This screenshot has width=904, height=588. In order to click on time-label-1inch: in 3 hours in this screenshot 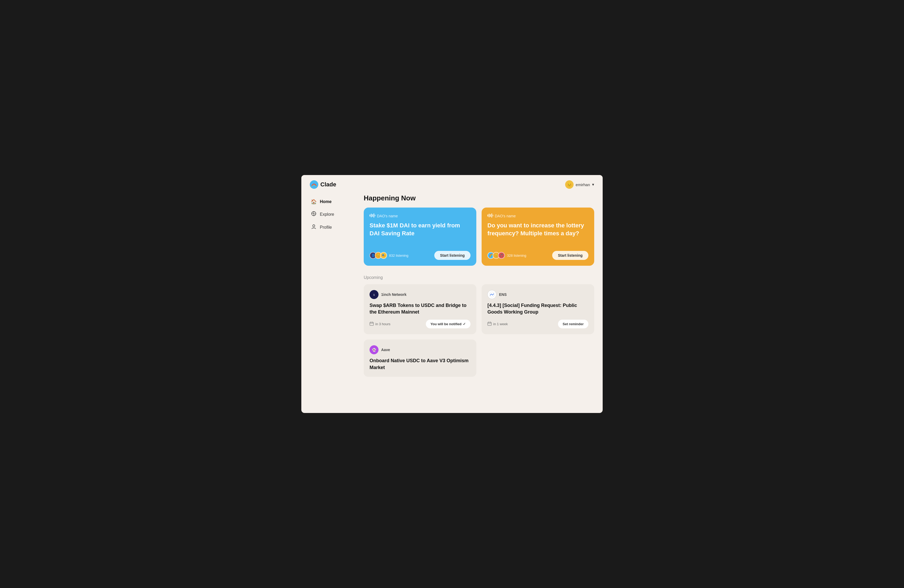, I will do `click(380, 324)`.